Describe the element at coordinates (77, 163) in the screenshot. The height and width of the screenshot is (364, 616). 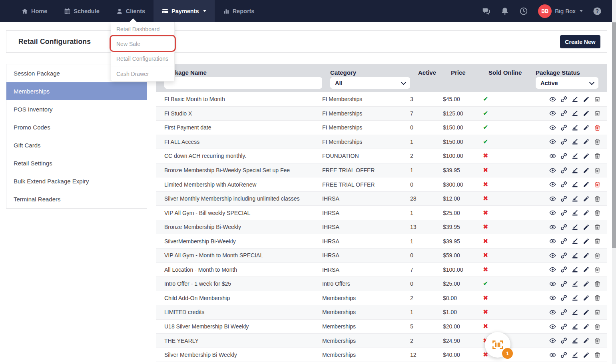
I see `sidebar-item-retail-settings: Retail Settings` at that location.